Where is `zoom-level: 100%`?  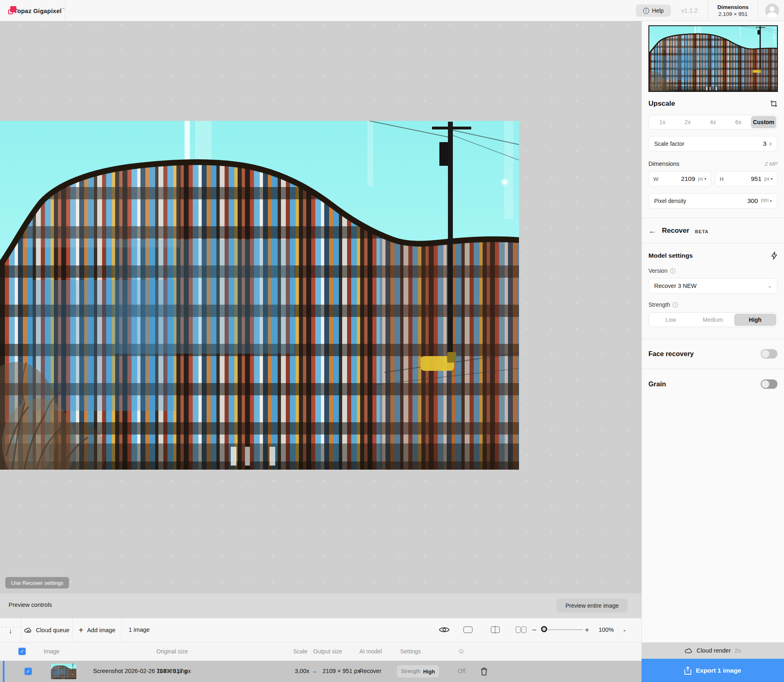
zoom-level: 100% is located at coordinates (606, 630).